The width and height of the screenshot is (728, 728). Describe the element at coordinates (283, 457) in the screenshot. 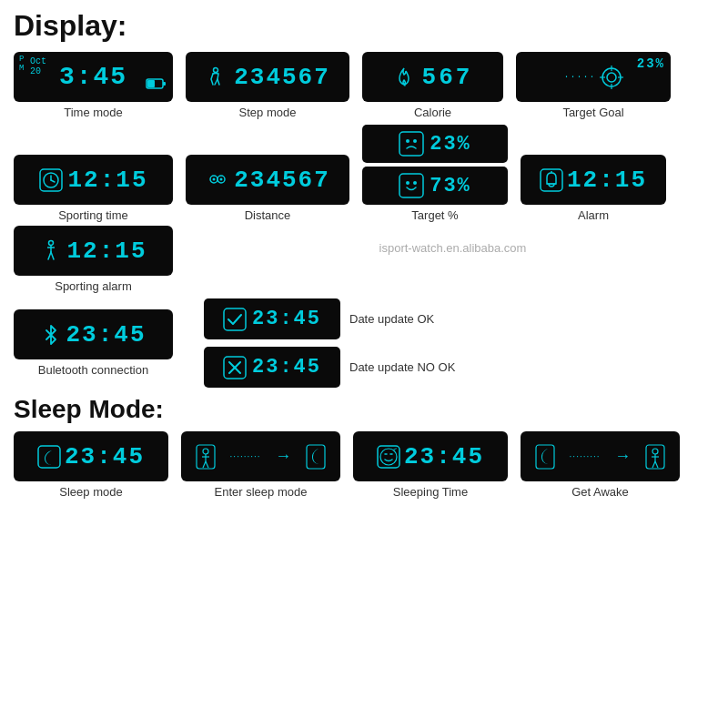

I see `enter-sleep-arrow: →` at that location.